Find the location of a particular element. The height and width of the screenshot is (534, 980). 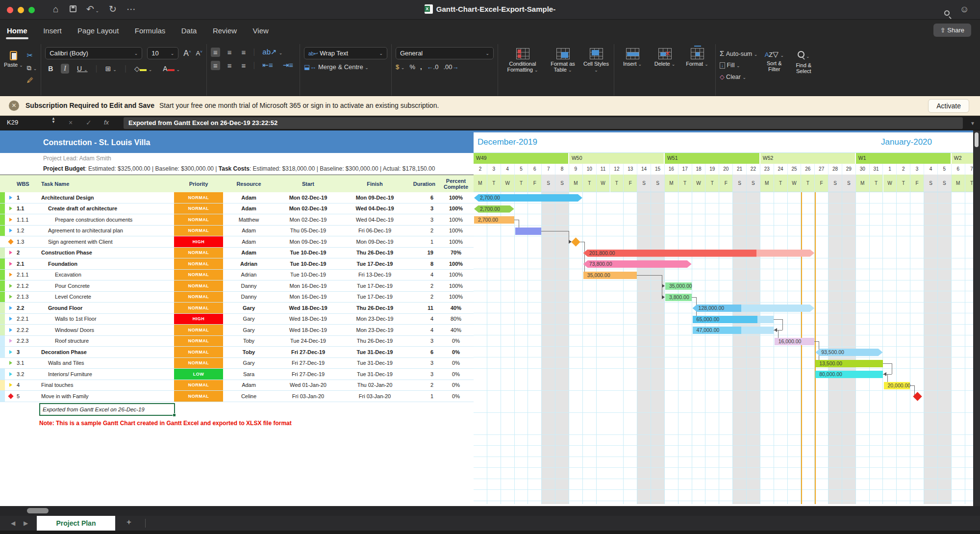

task-name-cell: Sign agreement with Client is located at coordinates (107, 242).